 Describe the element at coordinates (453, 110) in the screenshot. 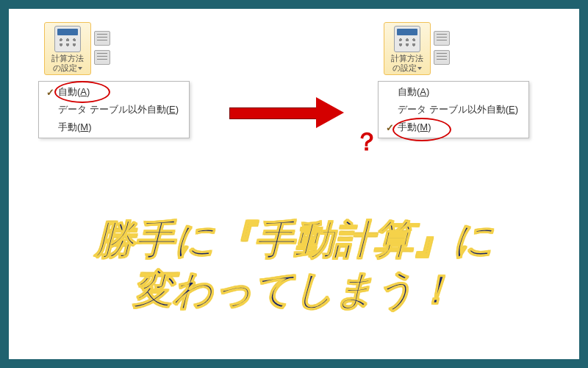

I see `calc-options-menu-right: 自動(A) データ テーブル以外自動(E) ✓ 手動(M)` at that location.